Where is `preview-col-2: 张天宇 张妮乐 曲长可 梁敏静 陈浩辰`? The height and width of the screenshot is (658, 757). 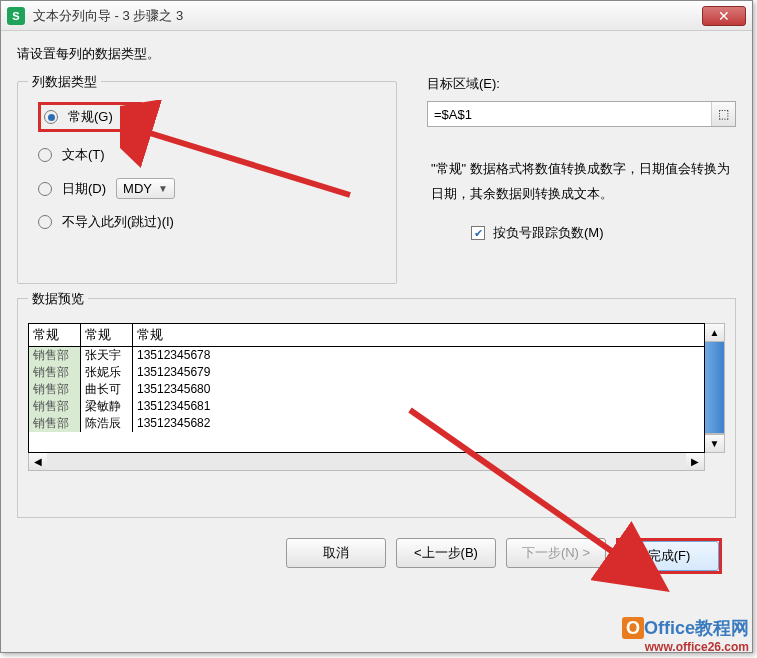
preview-col-2: 张天宇 张妮乐 曲长可 梁敏静 陈浩辰 is located at coordinates (107, 390).